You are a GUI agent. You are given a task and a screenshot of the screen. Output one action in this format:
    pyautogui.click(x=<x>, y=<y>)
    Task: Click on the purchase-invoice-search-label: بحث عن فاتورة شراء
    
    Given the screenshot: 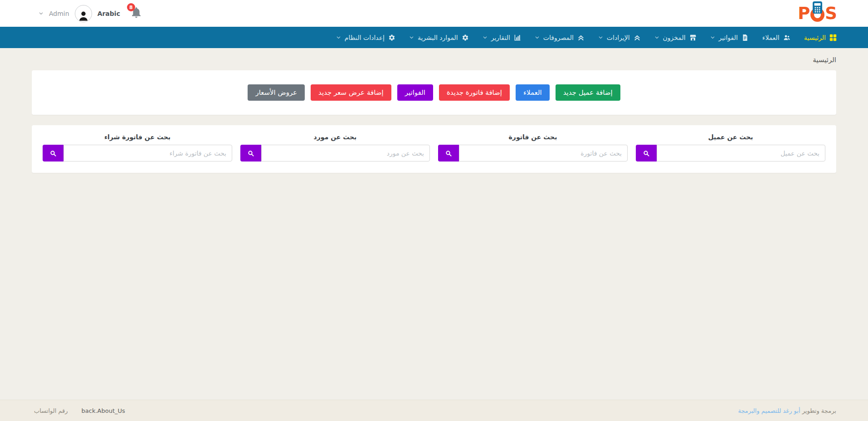 What is the action you would take?
    pyautogui.click(x=137, y=137)
    